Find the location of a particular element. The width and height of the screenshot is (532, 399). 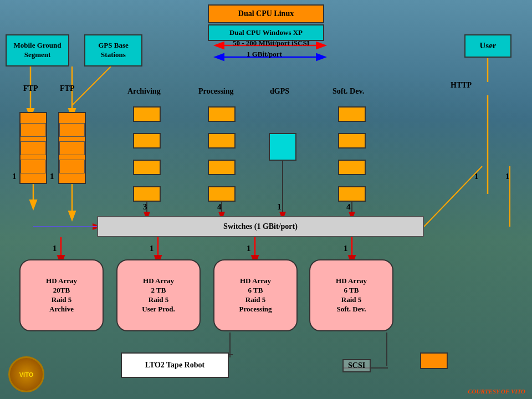

user-box: User is located at coordinates (488, 46).